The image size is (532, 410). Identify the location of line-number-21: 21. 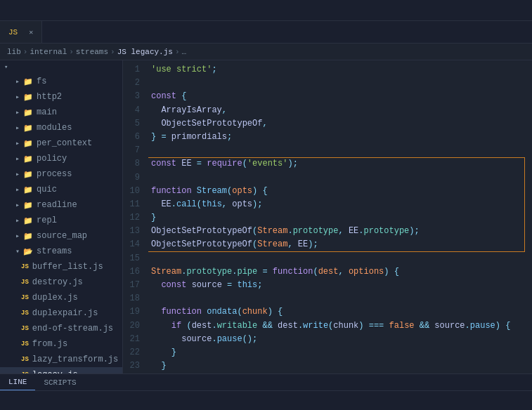
(131, 340).